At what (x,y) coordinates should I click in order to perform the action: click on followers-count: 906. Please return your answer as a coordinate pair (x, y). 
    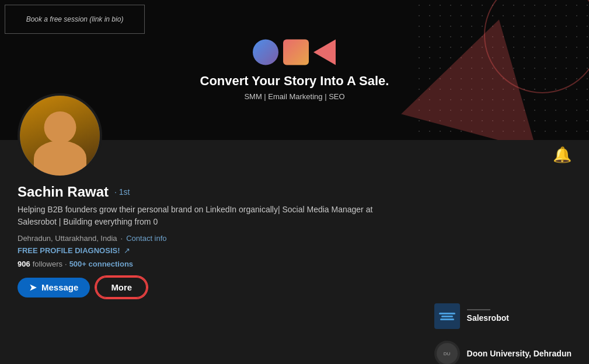
    Looking at the image, I should click on (24, 264).